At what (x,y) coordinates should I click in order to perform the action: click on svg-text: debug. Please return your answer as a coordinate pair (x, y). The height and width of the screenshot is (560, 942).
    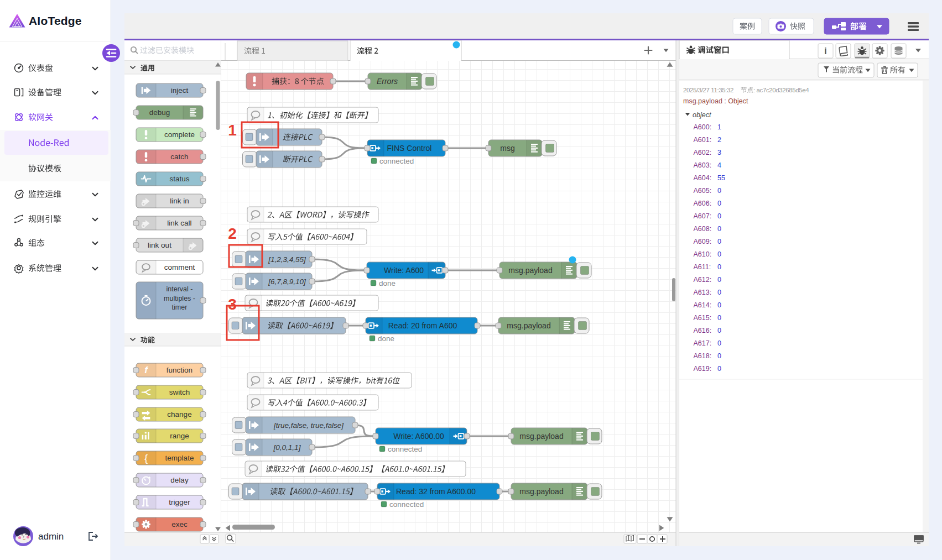
    Looking at the image, I should click on (160, 113).